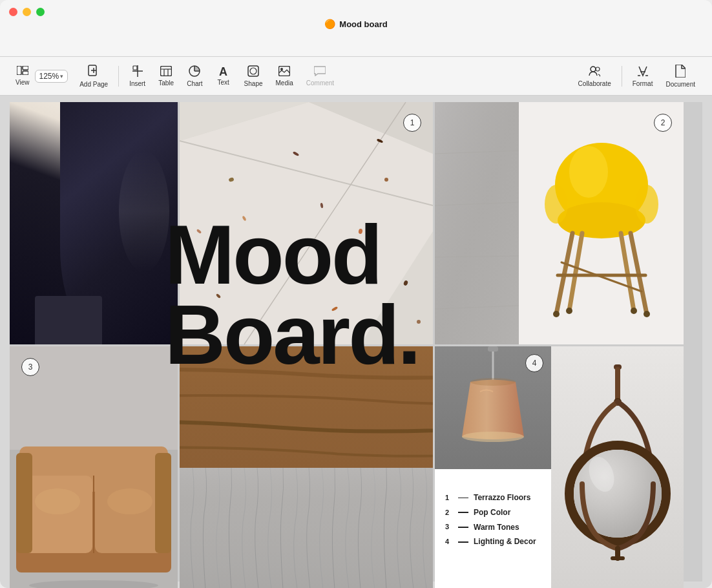 This screenshot has height=588, width=712. Describe the element at coordinates (601, 224) in the screenshot. I see `cell-yellow-chair: 2` at that location.